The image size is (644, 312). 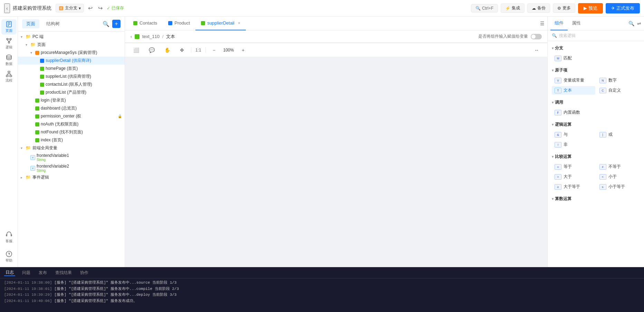 I want to click on right-section-header-compare: ▾ 比较运算, so click(x=596, y=156).